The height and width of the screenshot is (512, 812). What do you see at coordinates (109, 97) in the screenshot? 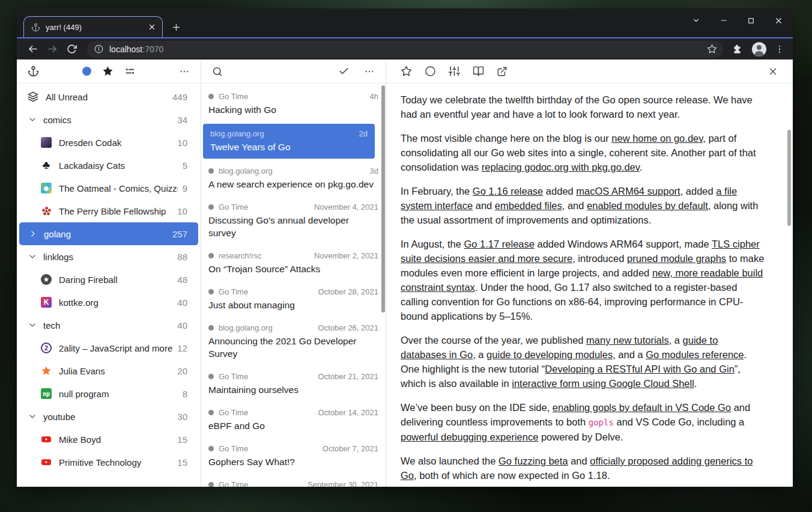
I see `sidebar-item-all-unread: All Unread449` at bounding box center [109, 97].